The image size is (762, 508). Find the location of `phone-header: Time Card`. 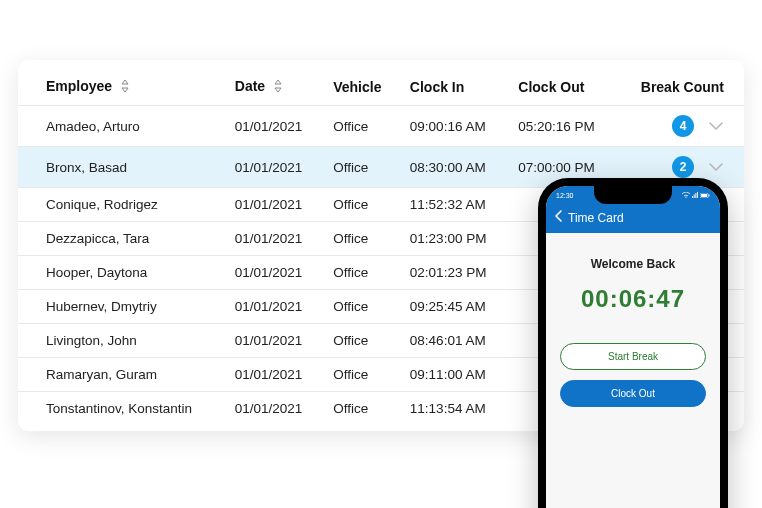

phone-header: Time Card is located at coordinates (633, 218).